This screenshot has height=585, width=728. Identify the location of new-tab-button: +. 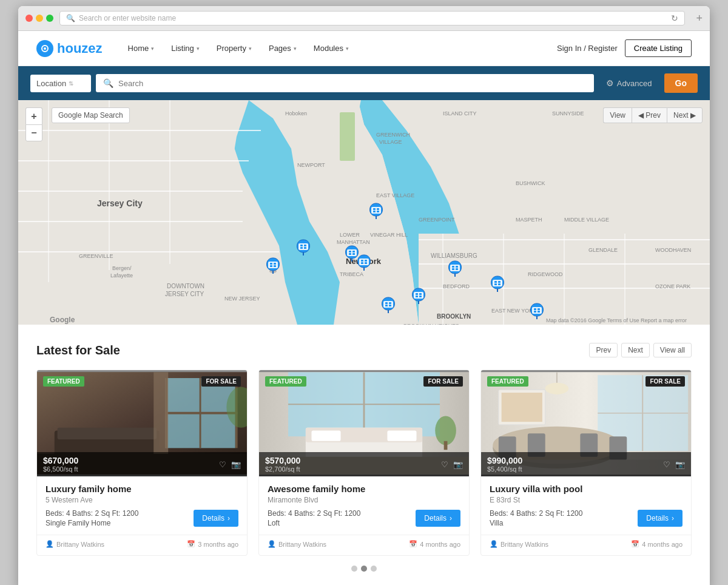
(699, 18).